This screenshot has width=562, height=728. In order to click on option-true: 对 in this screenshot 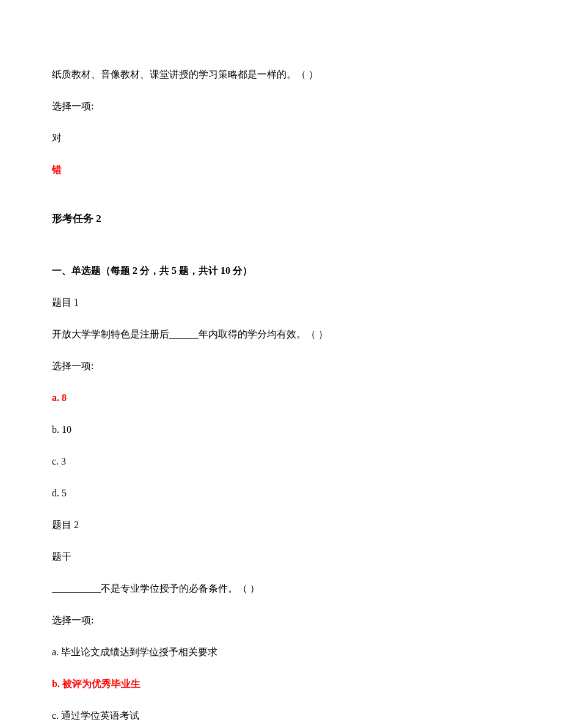, I will do `click(281, 138)`.